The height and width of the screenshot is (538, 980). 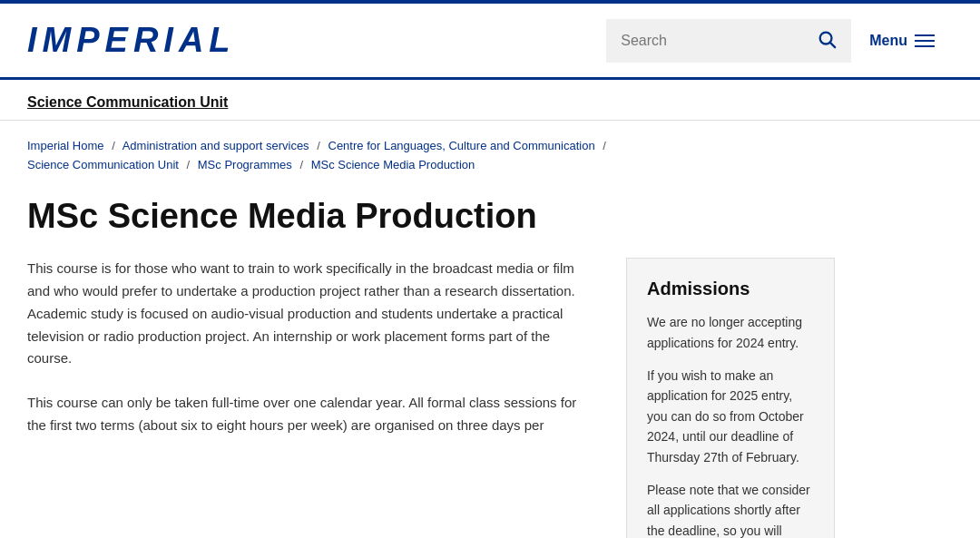 What do you see at coordinates (103, 165) in the screenshot?
I see `breadcrumb-link: Science Communication Unit` at bounding box center [103, 165].